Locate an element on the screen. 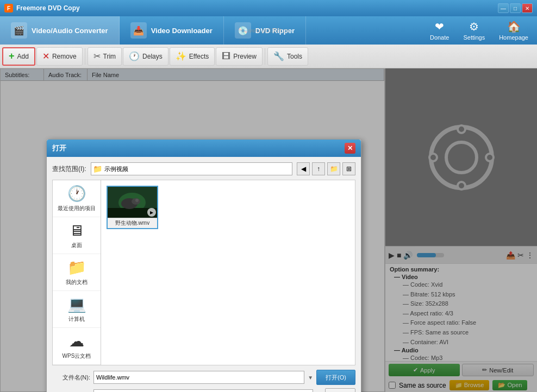  filename-label: 文件名(N): is located at coordinates (71, 378).